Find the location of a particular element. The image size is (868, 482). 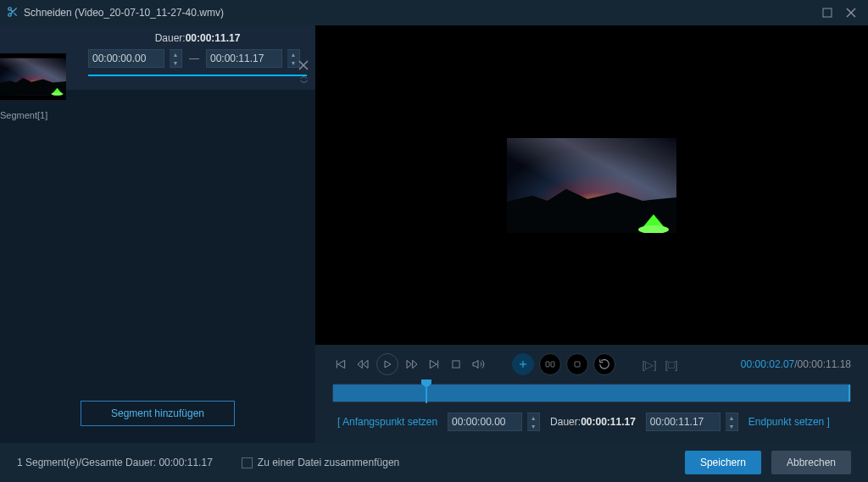

segment-end-input: 00:00:11.17 is located at coordinates (244, 58).